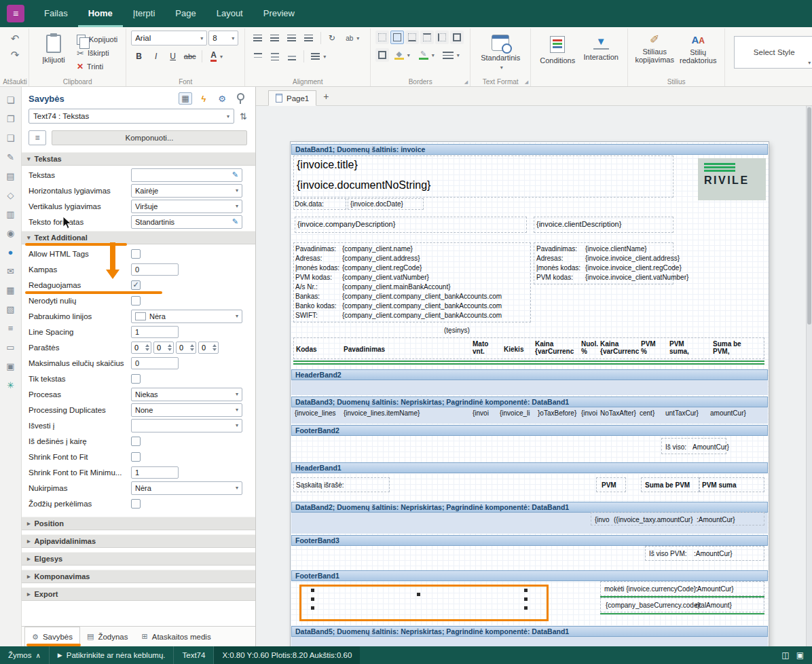 Image resolution: width=812 pixels, height=664 pixels. What do you see at coordinates (11, 233) in the screenshot?
I see `tool-clock-icon: ◉` at bounding box center [11, 233].